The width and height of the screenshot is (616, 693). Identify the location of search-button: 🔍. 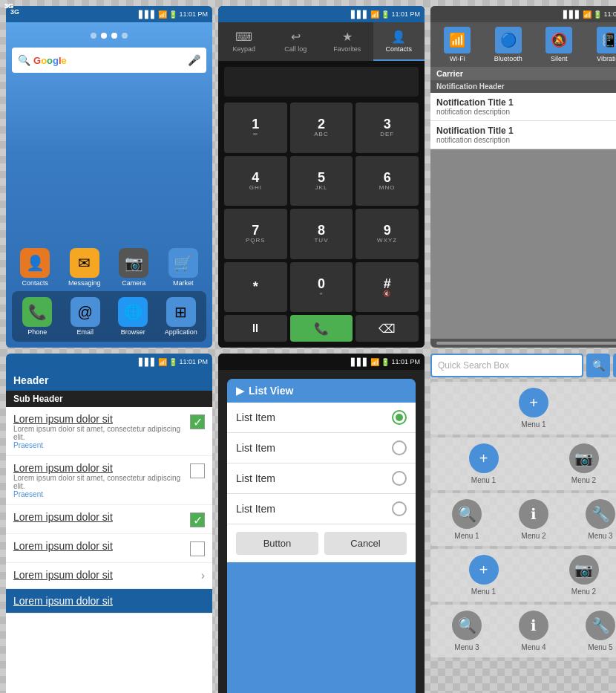
(598, 365).